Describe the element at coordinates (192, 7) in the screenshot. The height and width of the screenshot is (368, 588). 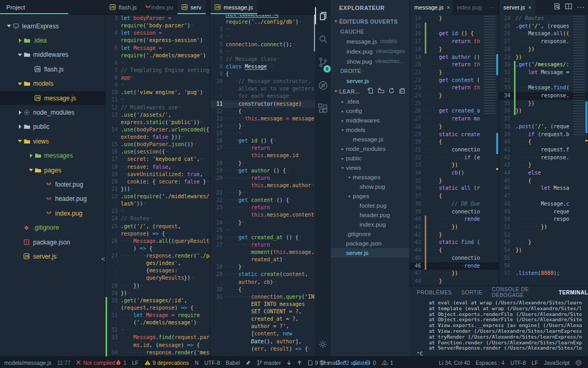
I see `tab-serv: JSserv` at that location.